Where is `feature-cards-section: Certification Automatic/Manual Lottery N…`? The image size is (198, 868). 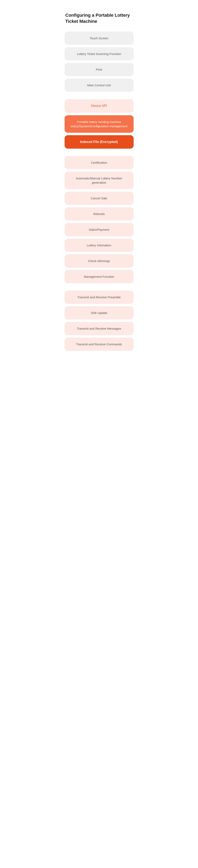
feature-cards-section: Certification Automatic/Manual Lottery N… is located at coordinates (99, 220).